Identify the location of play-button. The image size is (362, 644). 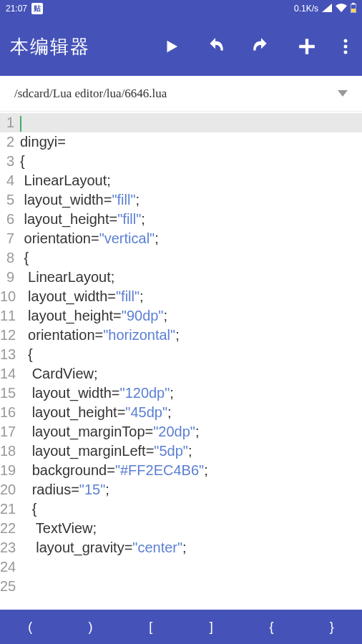
(171, 47).